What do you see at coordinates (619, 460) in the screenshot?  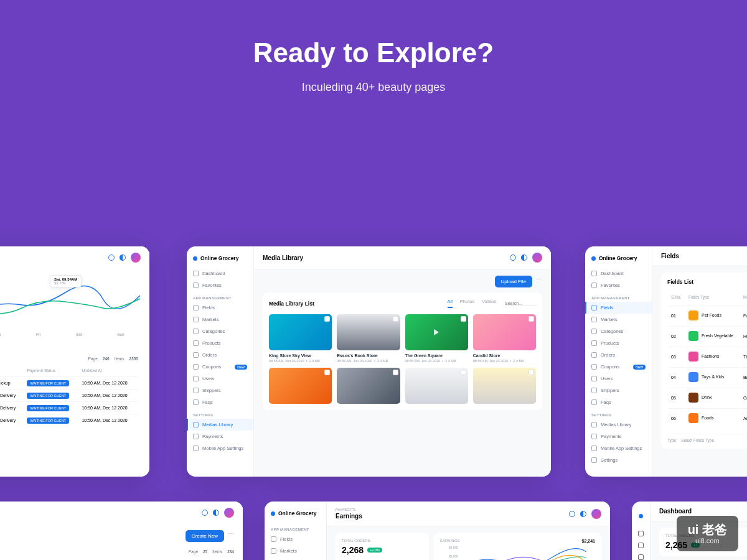 I see `nav-settings: Settings` at bounding box center [619, 460].